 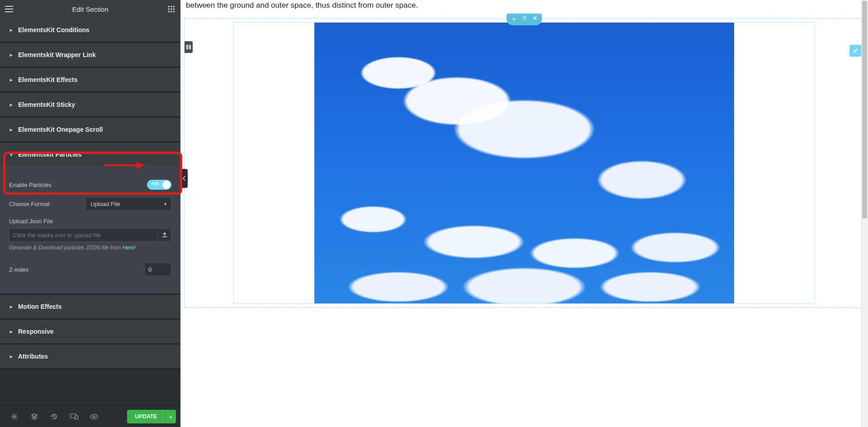 What do you see at coordinates (78, 185) in the screenshot?
I see `label-enable-particles: Enable Particles` at bounding box center [78, 185].